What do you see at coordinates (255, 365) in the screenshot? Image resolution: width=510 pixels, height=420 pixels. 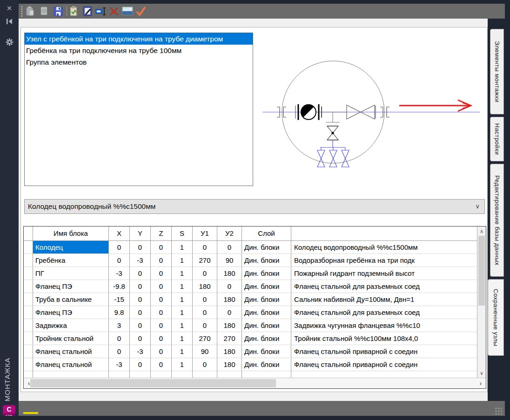 I see `table-row: Фланец стальной-30010180Дин. блокиФланец…` at bounding box center [255, 365].